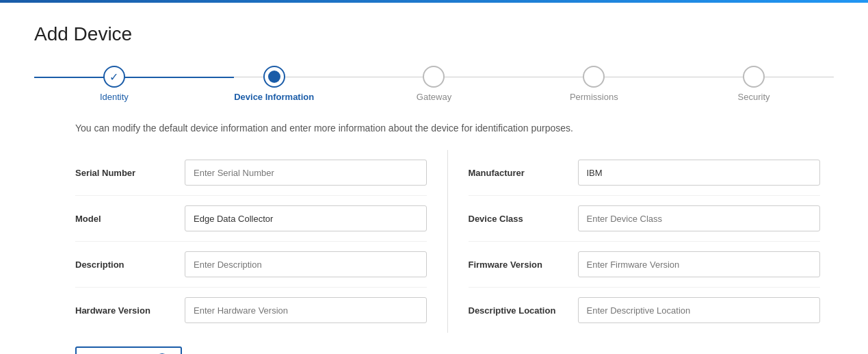  What do you see at coordinates (754, 97) in the screenshot?
I see `step-label-security: Security` at bounding box center [754, 97].